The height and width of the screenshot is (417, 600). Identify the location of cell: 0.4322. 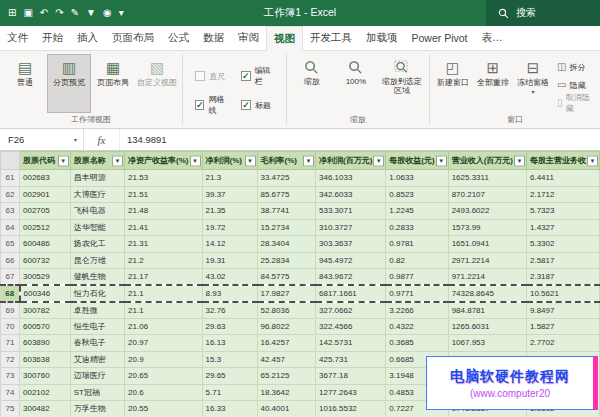
(417, 326).